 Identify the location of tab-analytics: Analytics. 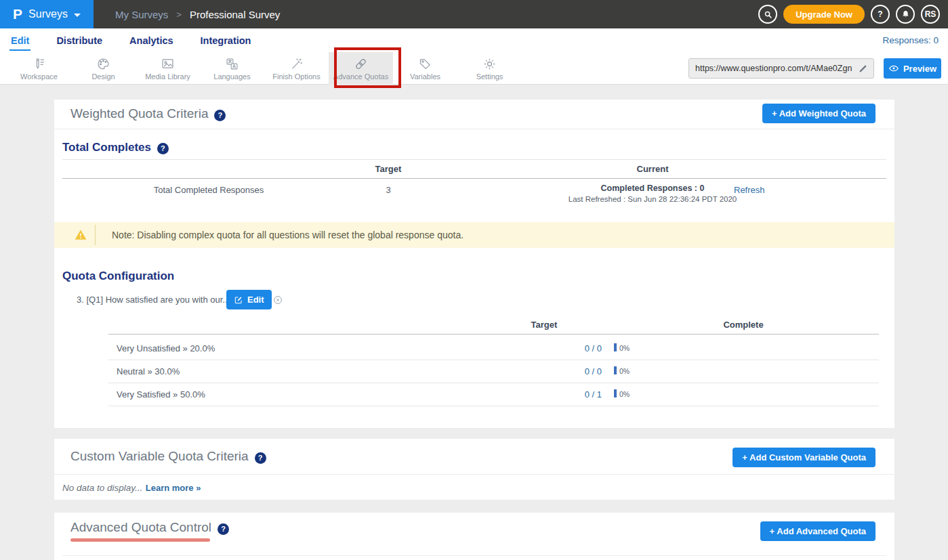
(151, 41).